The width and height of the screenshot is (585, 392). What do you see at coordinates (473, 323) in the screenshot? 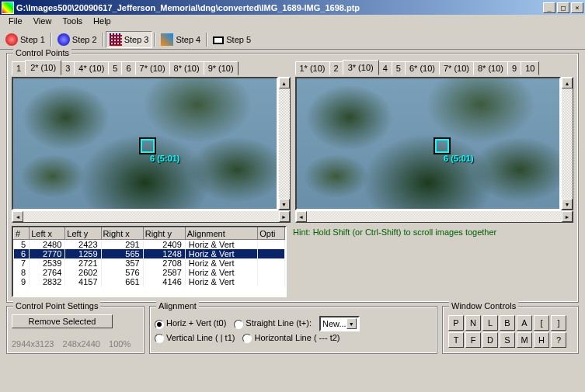
I see `wc-button-N: N` at bounding box center [473, 323].